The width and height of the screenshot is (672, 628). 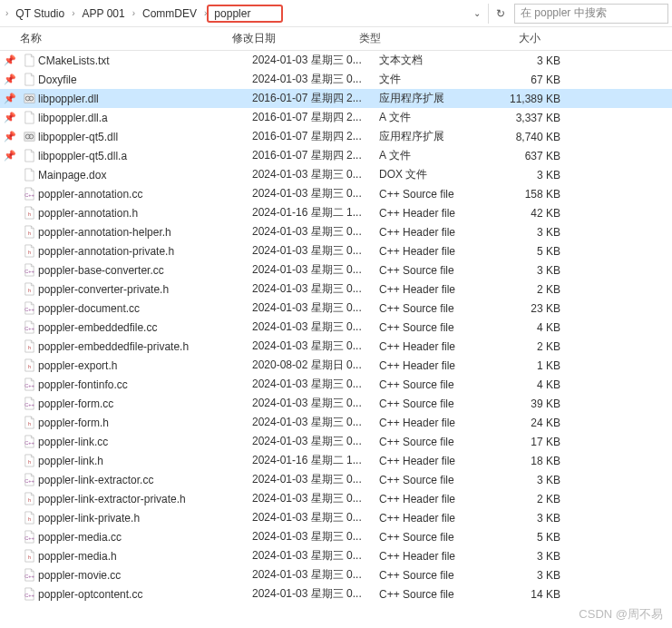 What do you see at coordinates (336, 555) in the screenshot?
I see `file-row: hpoppler-media.h2024-01-03 星期三 0...C++ H…` at bounding box center [336, 555].